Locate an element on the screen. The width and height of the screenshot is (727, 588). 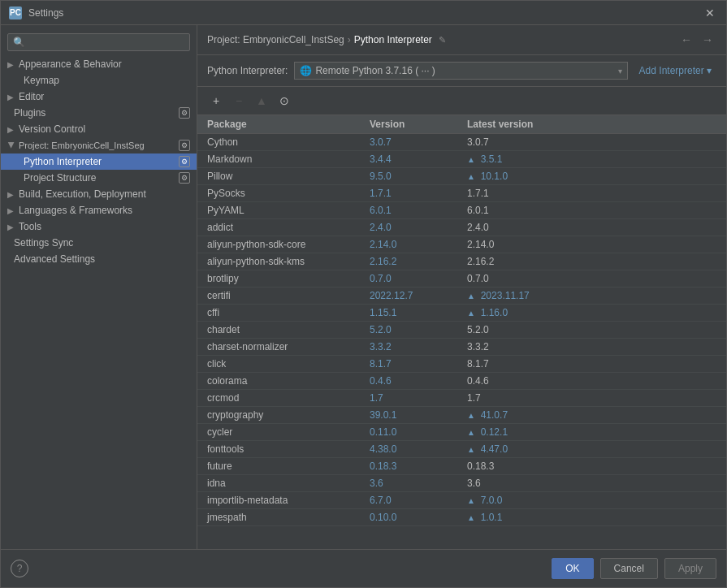
footer-left: ? is located at coordinates (19, 569).